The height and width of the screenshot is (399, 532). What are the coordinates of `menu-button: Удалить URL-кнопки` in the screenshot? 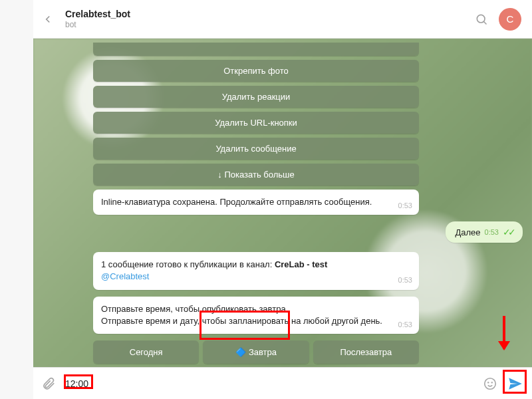 It's located at (256, 122).